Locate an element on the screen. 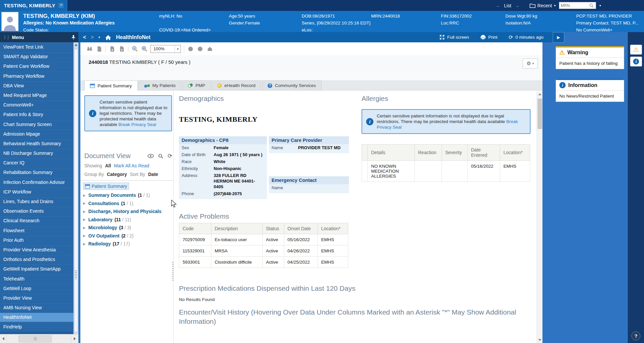 The image size is (644, 343). previous-page-icon is located at coordinates (112, 49).